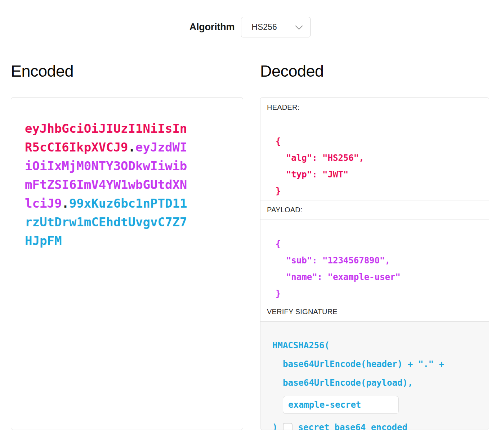 Image resolution: width=500 pixels, height=448 pixels. Describe the element at coordinates (375, 210) in the screenshot. I see `payload-section-label: PAYLOAD:` at that location.